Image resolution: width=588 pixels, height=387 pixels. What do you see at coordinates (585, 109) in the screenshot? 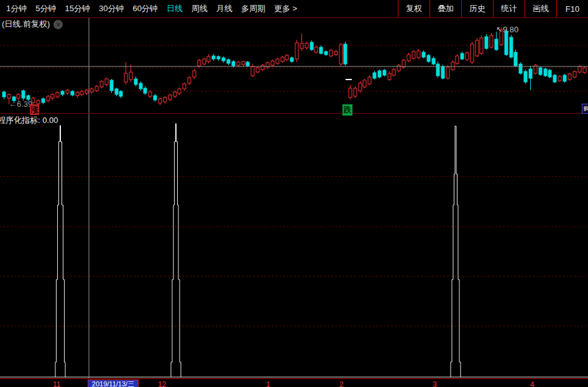
I see `buy-corner-badge: 购` at bounding box center [585, 109].